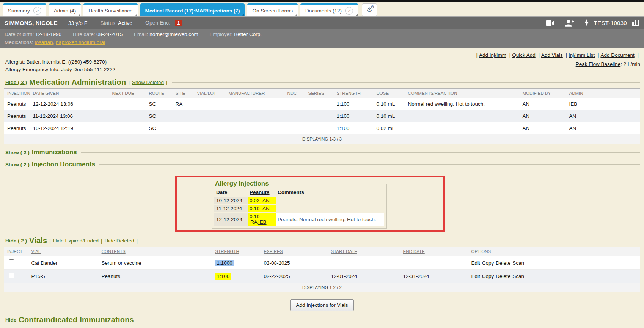  I want to click on tab-summary: Summary ↗, so click(25, 10).